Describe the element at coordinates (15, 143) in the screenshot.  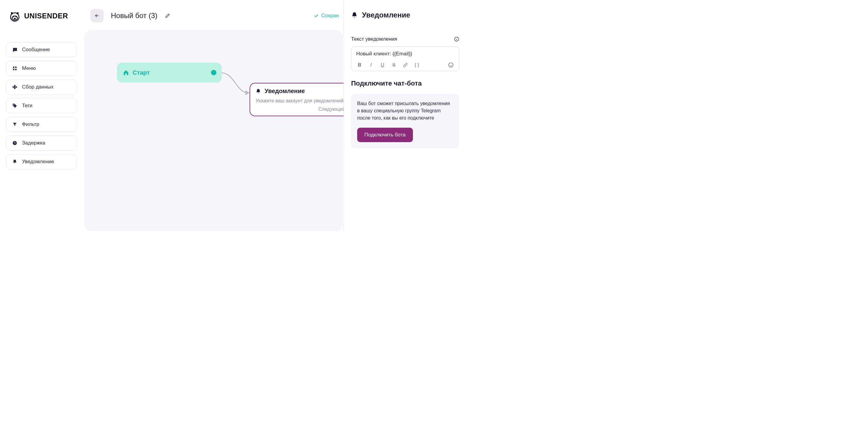
I see `clock-icon` at that location.